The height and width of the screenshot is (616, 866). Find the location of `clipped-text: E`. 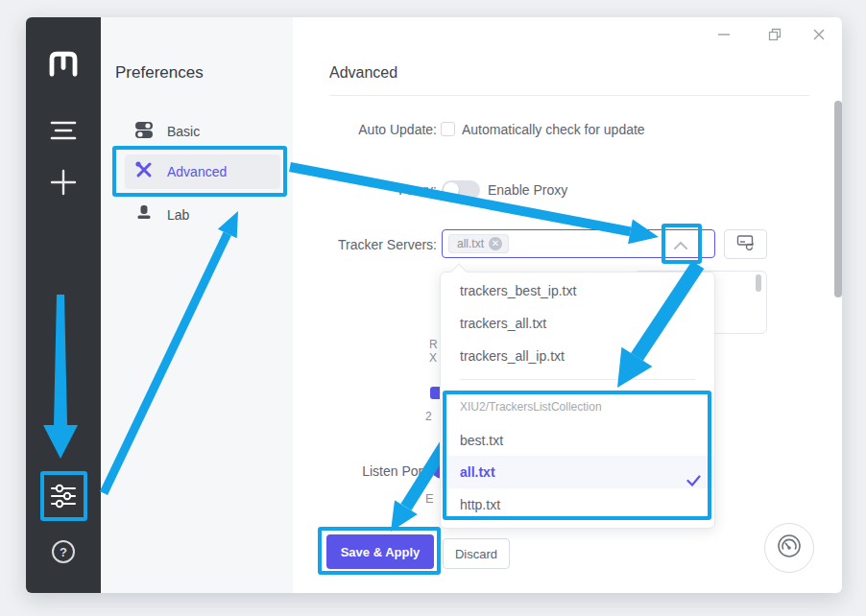

clipped-text: E is located at coordinates (430, 499).